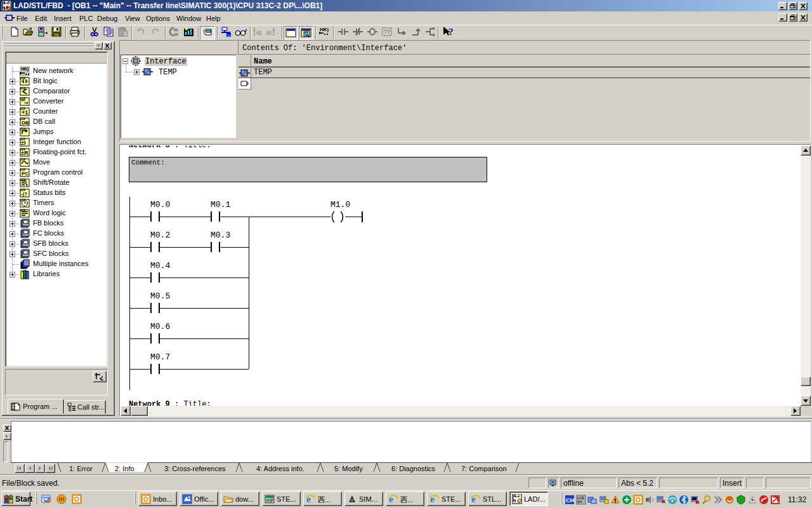  Describe the element at coordinates (25, 123) in the screenshot. I see `svg-text: DB` at that location.